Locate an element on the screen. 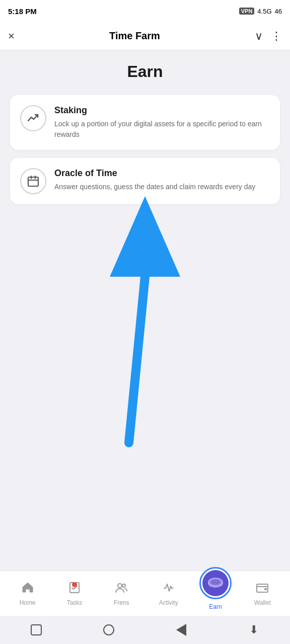 The height and width of the screenshot is (644, 290). earn-circle is located at coordinates (215, 583).